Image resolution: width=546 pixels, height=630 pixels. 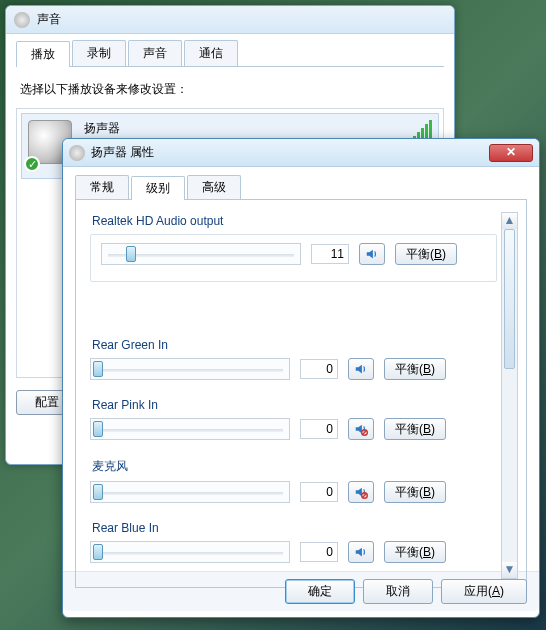 What do you see at coordinates (510, 299) in the screenshot?
I see `scroll-thumb` at bounding box center [510, 299].